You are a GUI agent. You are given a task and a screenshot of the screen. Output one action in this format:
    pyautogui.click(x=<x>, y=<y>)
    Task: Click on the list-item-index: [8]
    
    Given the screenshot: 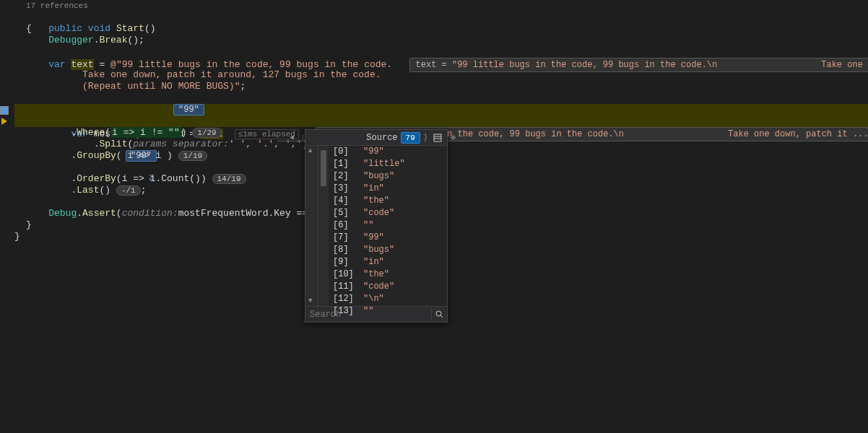 What is the action you would take?
    pyautogui.click(x=348, y=250)
    